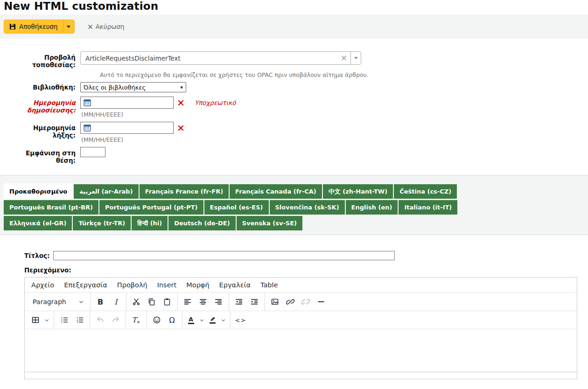  I want to click on text-color-button: A, so click(191, 320).